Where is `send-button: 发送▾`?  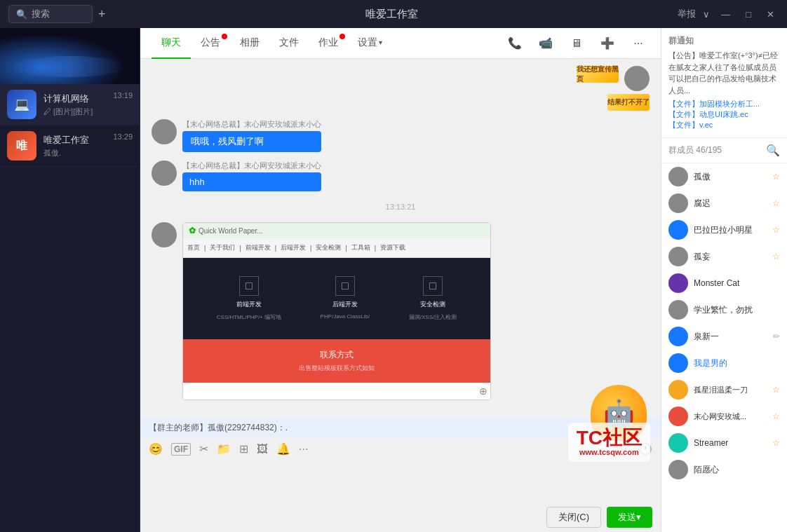 send-button: 发送▾ is located at coordinates (630, 517).